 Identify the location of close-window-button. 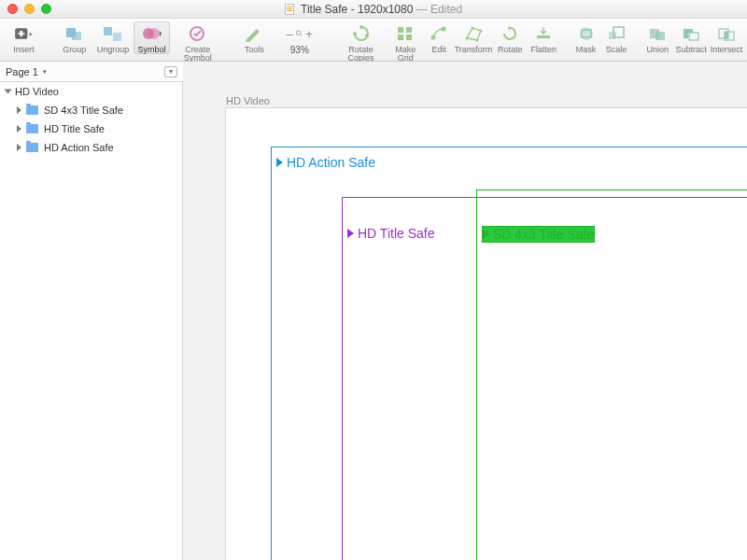
(13, 9).